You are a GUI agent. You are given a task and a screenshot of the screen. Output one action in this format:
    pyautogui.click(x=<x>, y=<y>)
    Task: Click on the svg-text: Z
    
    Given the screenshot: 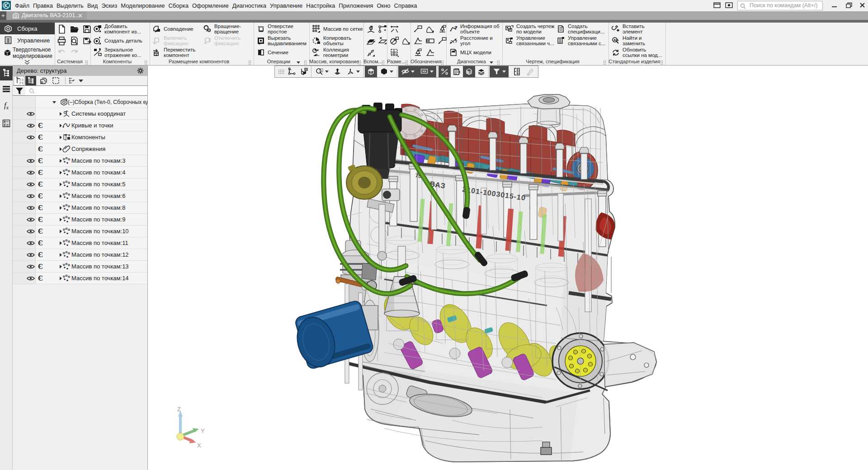 What is the action you would take?
    pyautogui.click(x=179, y=409)
    